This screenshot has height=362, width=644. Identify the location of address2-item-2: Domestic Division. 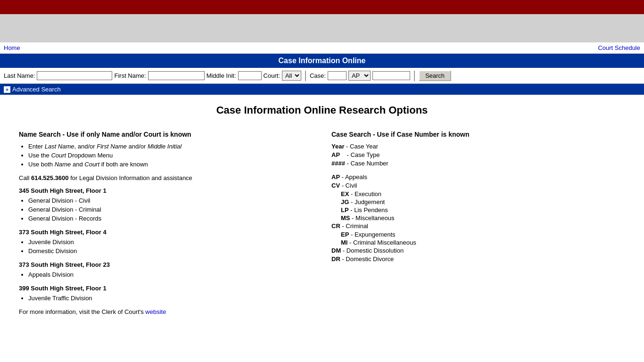
(171, 251).